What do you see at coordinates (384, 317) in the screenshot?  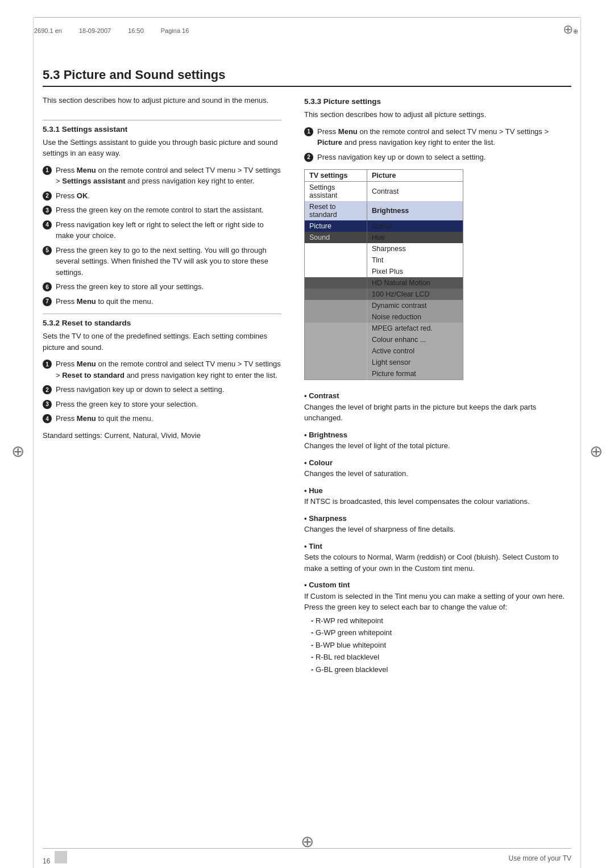 I see `table-row: Noise reduction` at bounding box center [384, 317].